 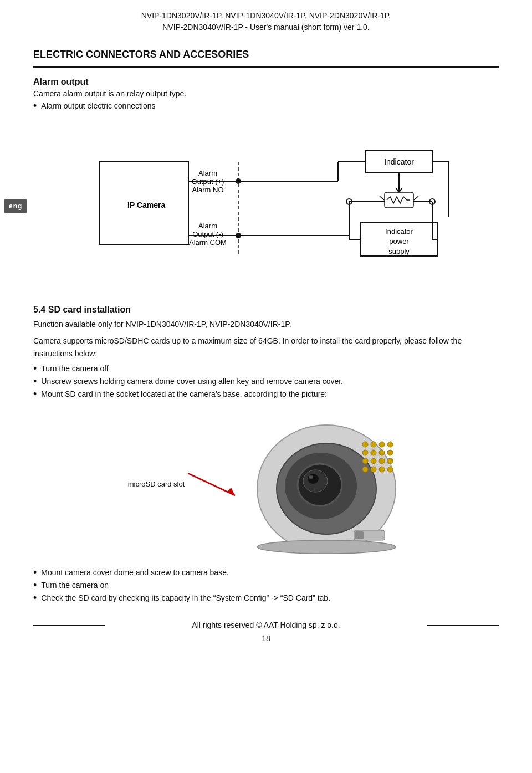 I want to click on bullet-text-2: Unscrew screws holding camera dome cover…, so click(x=192, y=381).